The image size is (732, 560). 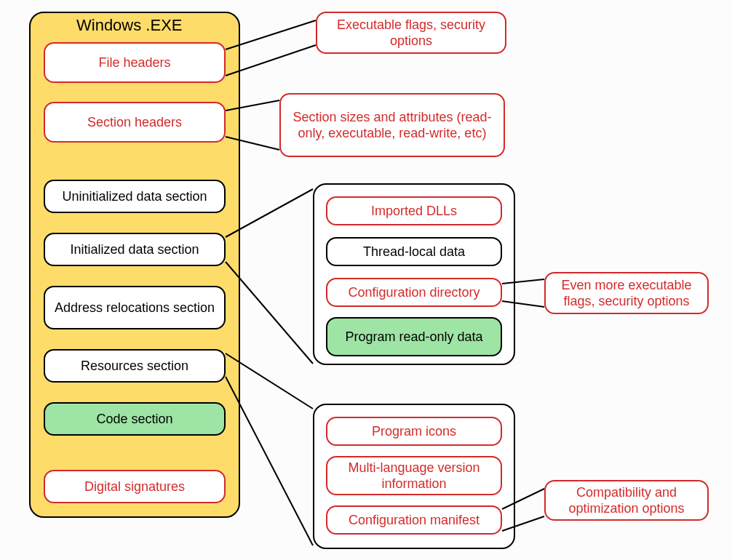 What do you see at coordinates (135, 249) in the screenshot?
I see `section-init-data: Initialized data section` at bounding box center [135, 249].